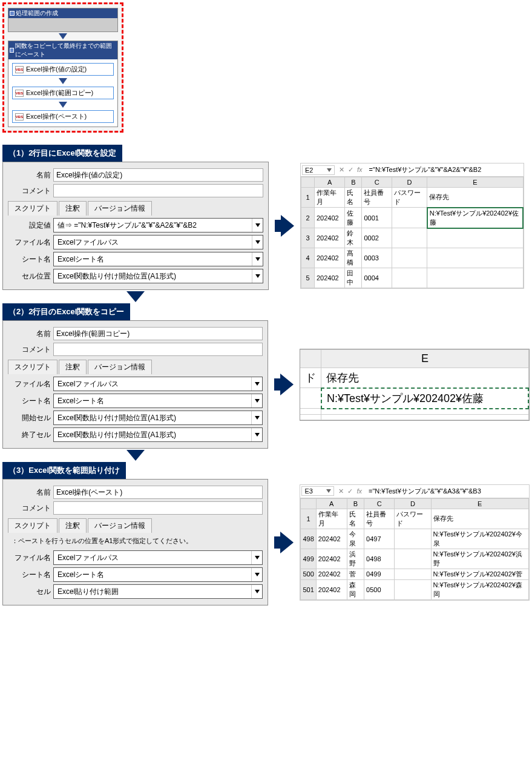 The width and height of the screenshot is (532, 775). I want to click on flow-group-2: 関数をコピーして最終行までの範囲にペースト VBSExcel操作(値の設定) V…, so click(63, 84).